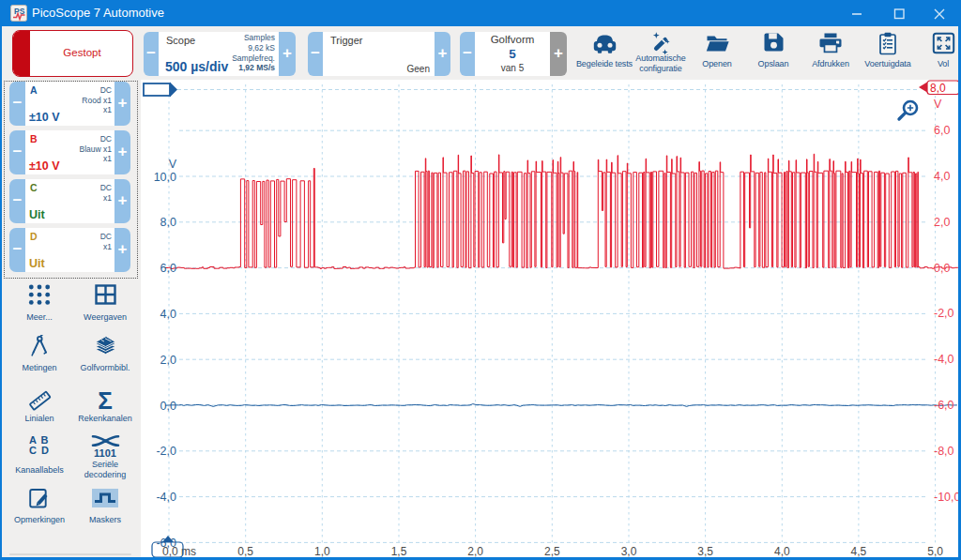 This screenshot has height=560, width=961. What do you see at coordinates (105, 401) in the screenshot?
I see `svg-text: Σ` at bounding box center [105, 401].